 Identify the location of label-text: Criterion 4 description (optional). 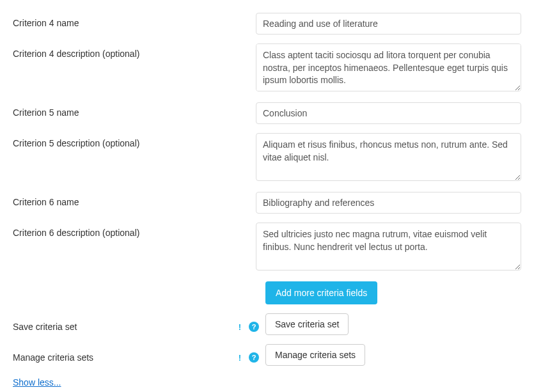
(131, 54).